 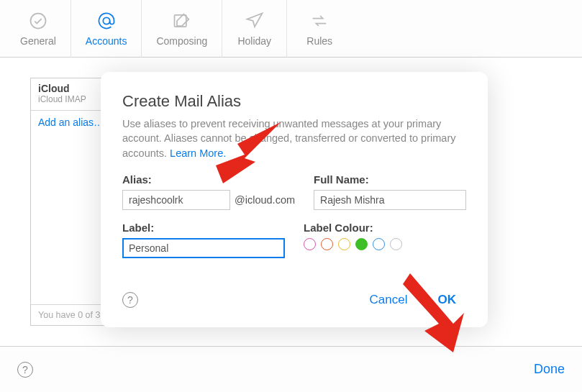 I want to click on tab-label: Accounts, so click(x=106, y=41).